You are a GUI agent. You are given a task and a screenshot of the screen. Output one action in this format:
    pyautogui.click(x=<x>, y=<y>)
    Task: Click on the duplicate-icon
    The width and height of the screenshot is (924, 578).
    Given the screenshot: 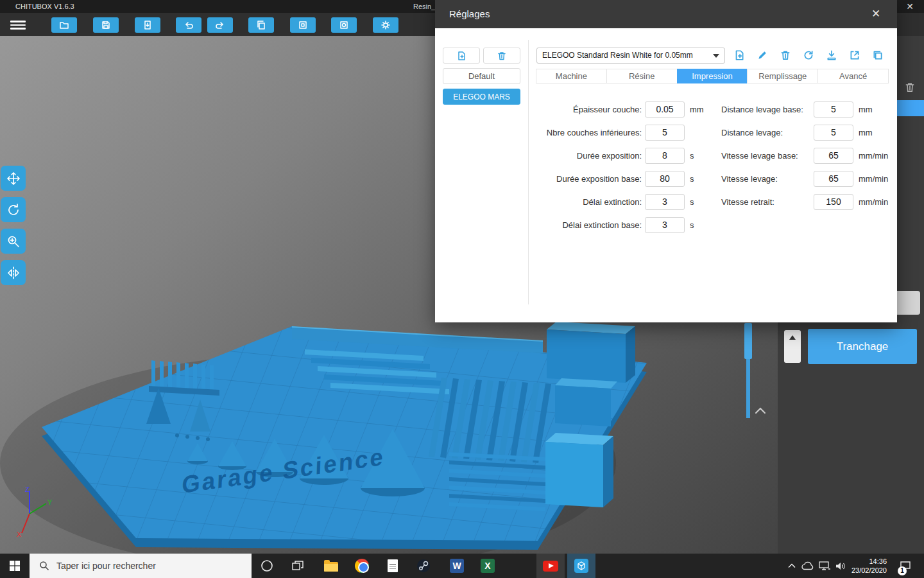 What is the action you would take?
    pyautogui.click(x=878, y=55)
    